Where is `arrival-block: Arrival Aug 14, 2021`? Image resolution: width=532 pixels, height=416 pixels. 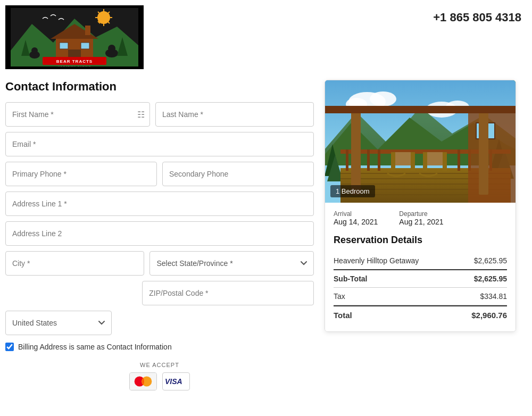 arrival-block: Arrival Aug 14, 2021 is located at coordinates (355, 218).